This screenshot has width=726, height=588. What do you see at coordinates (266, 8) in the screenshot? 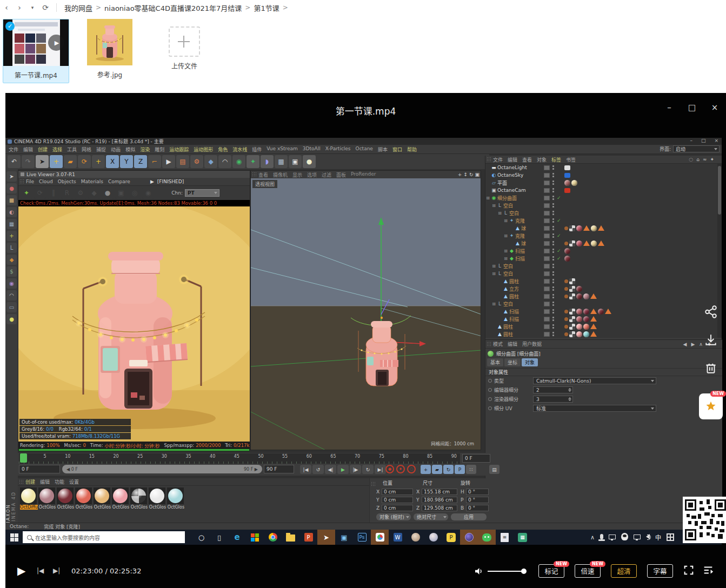
I see `breadcrumb-current: 第1节课` at bounding box center [266, 8].